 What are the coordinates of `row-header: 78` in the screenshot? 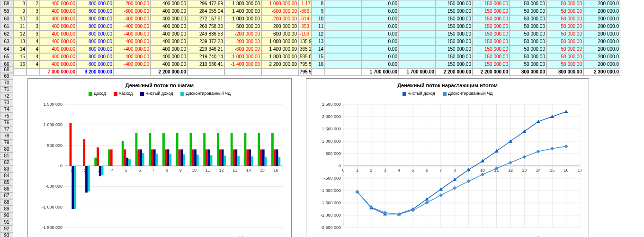 It's located at (7, 136).